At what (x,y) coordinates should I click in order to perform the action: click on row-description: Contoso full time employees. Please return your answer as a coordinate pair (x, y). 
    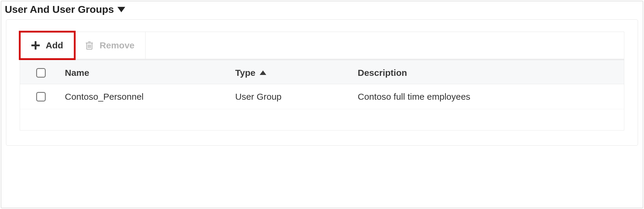
    Looking at the image, I should click on (414, 97).